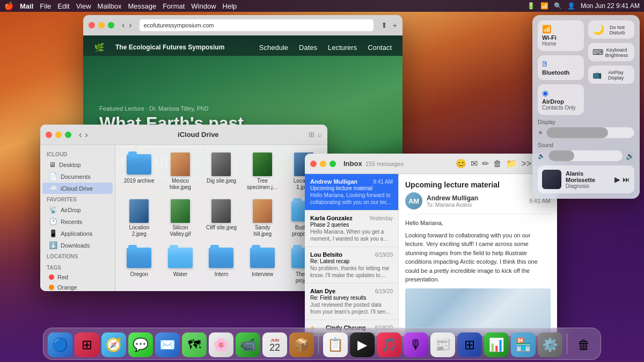 This screenshot has width=644, height=362. Describe the element at coordinates (443, 345) in the screenshot. I see `dock-news: 📰` at that location.